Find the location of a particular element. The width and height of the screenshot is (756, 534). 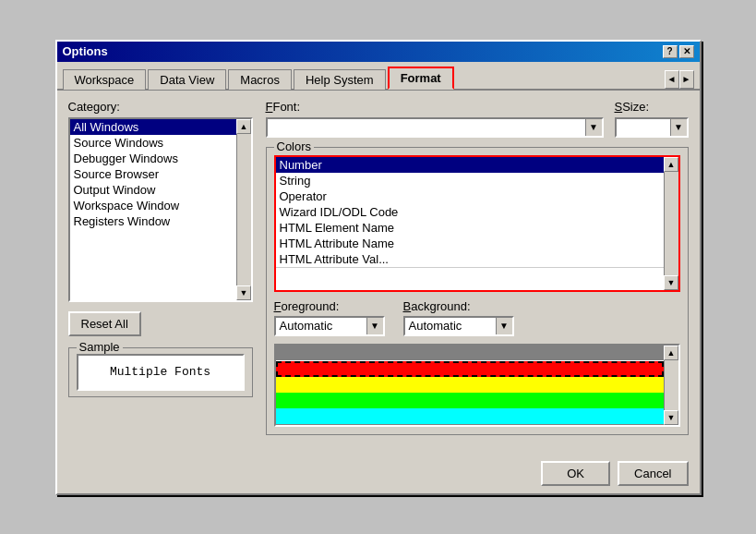

sample-group: Sample Multiple Fonts is located at coordinates (161, 372).